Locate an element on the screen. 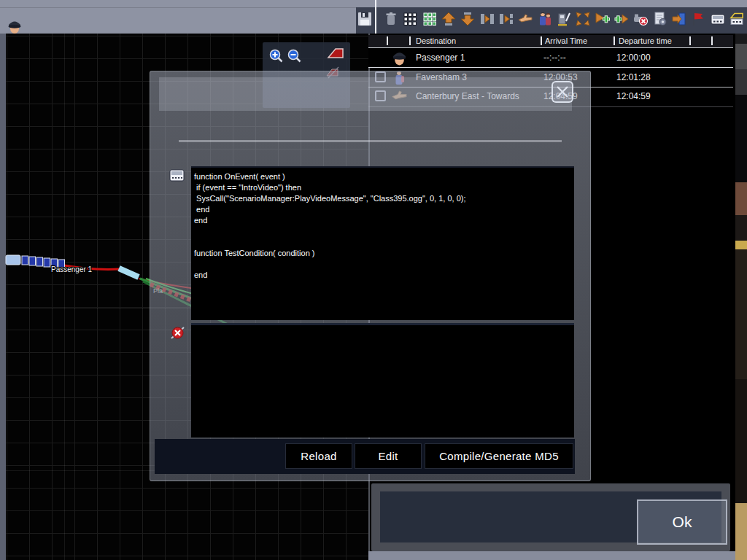  edit-button: Edit is located at coordinates (388, 456).